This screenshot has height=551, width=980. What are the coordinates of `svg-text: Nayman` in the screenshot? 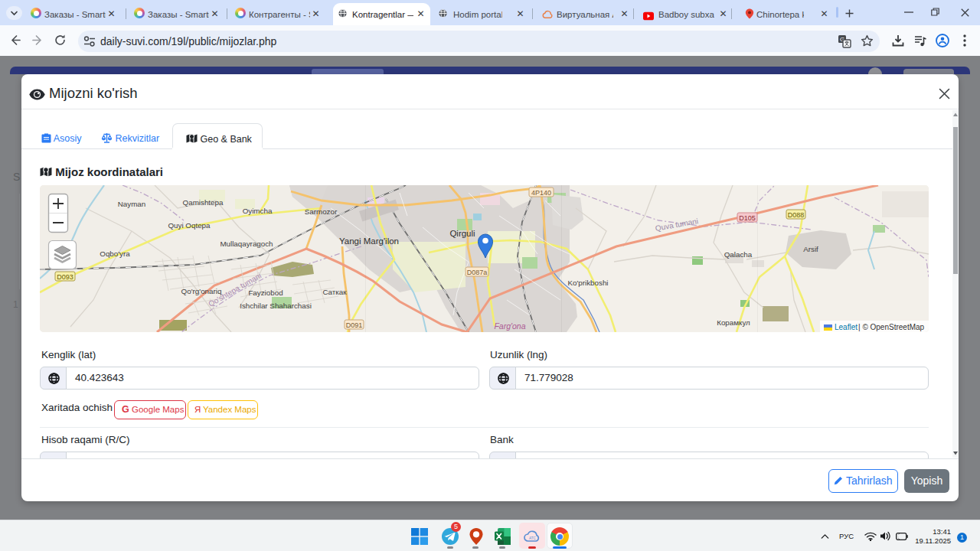 It's located at (132, 204).